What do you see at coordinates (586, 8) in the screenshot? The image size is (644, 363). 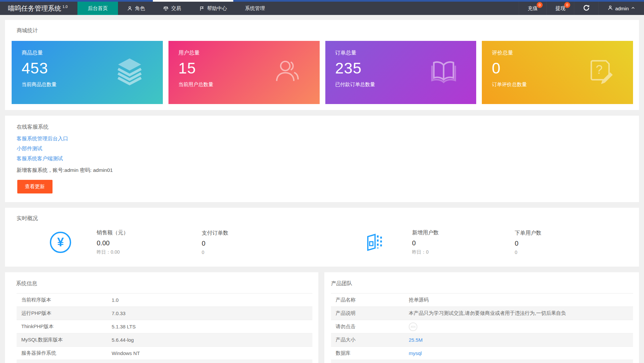 I see `refresh-icon` at bounding box center [586, 8].